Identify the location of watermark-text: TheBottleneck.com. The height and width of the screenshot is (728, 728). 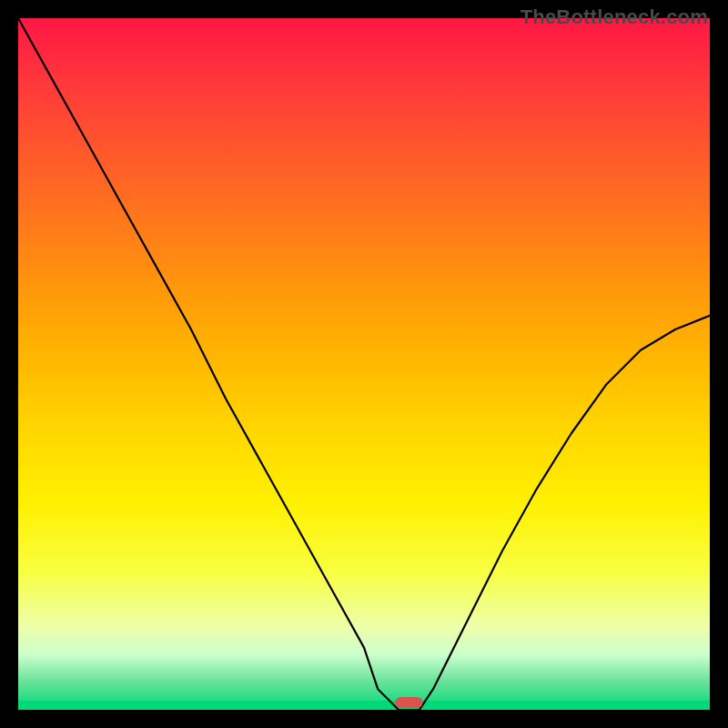
(614, 17).